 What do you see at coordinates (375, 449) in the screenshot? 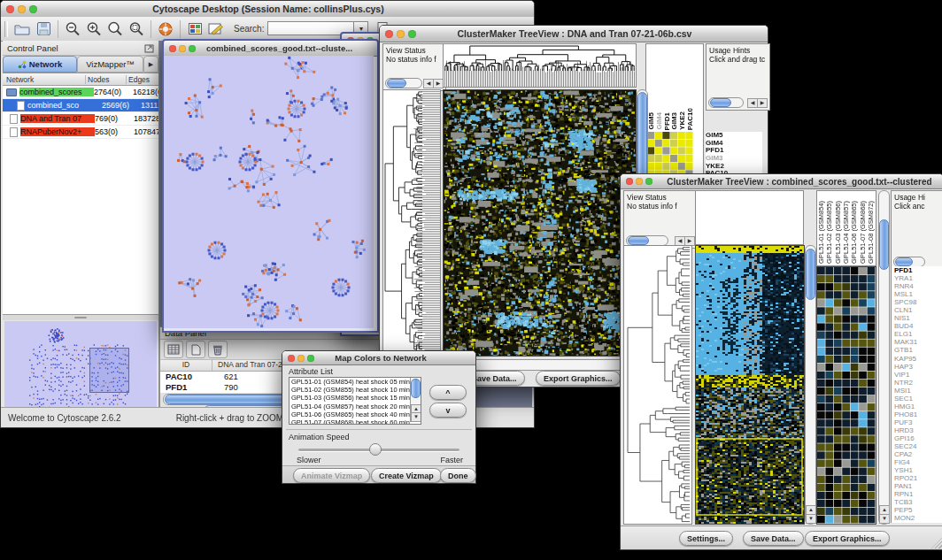
I see `speed-slider-thumb` at bounding box center [375, 449].